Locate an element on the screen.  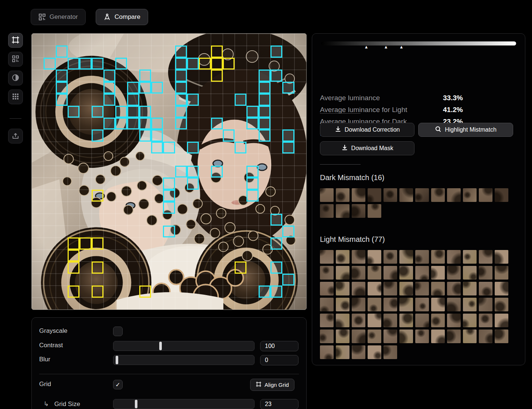
tab-compare: Compare is located at coordinates (122, 17).